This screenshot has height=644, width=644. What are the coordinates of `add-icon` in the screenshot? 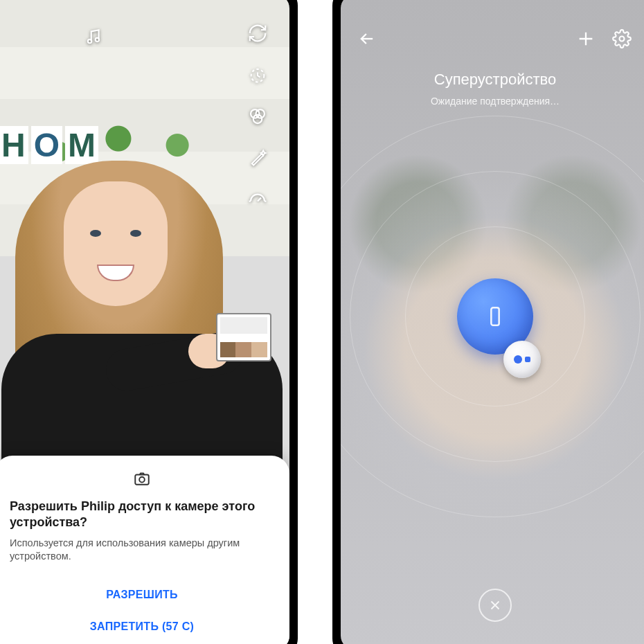 It's located at (587, 39).